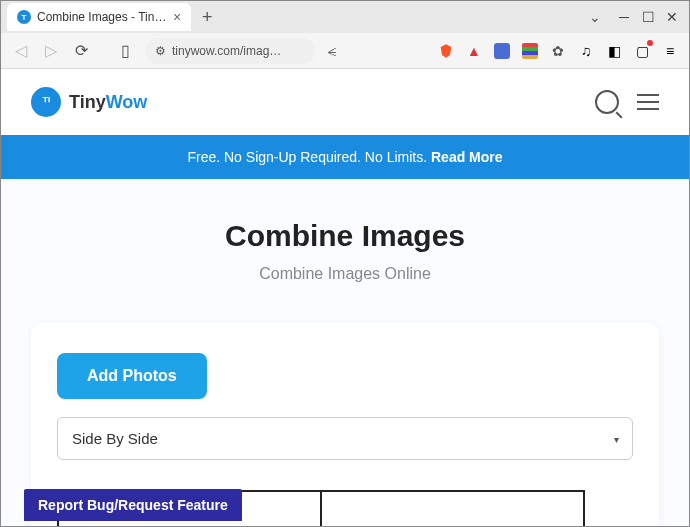 Image resolution: width=690 pixels, height=527 pixels. Describe the element at coordinates (474, 51) in the screenshot. I see `triangle-icon: ▲` at that location.